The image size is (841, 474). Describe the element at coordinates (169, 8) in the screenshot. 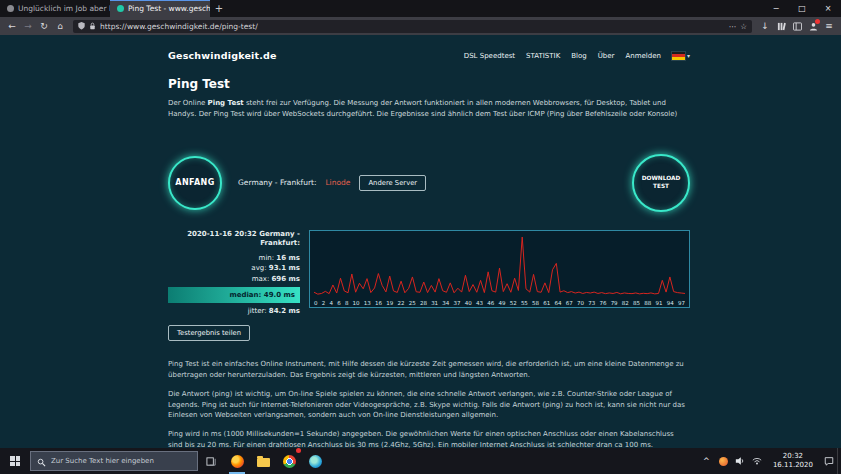

I see `tab-title: Ping Test - www.geschwindigk` at that location.